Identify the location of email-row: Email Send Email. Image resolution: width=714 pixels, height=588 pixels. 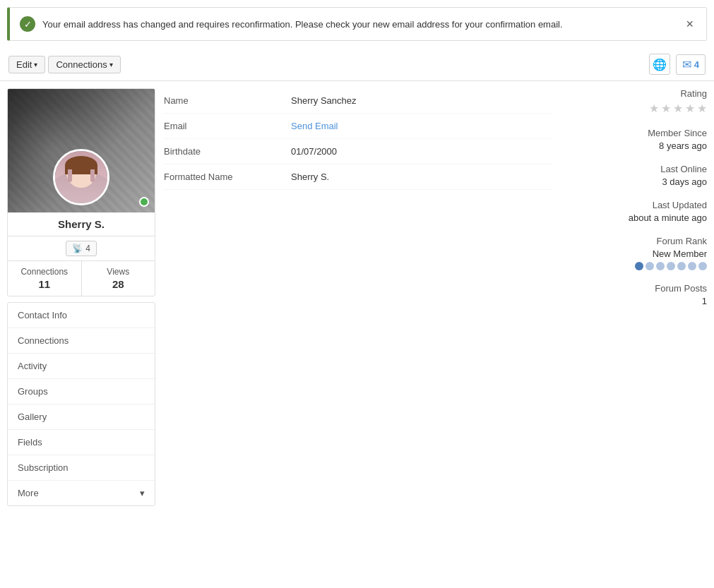
(357, 126).